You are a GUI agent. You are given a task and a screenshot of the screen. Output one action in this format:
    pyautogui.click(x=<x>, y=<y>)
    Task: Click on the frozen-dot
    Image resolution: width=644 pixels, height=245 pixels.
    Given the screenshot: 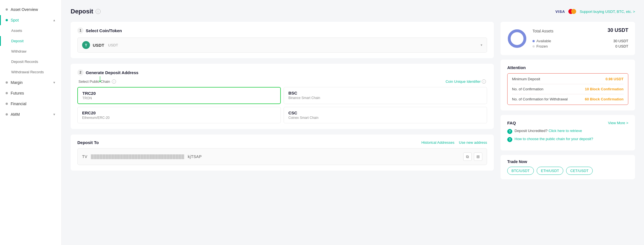 What is the action you would take?
    pyautogui.click(x=534, y=46)
    